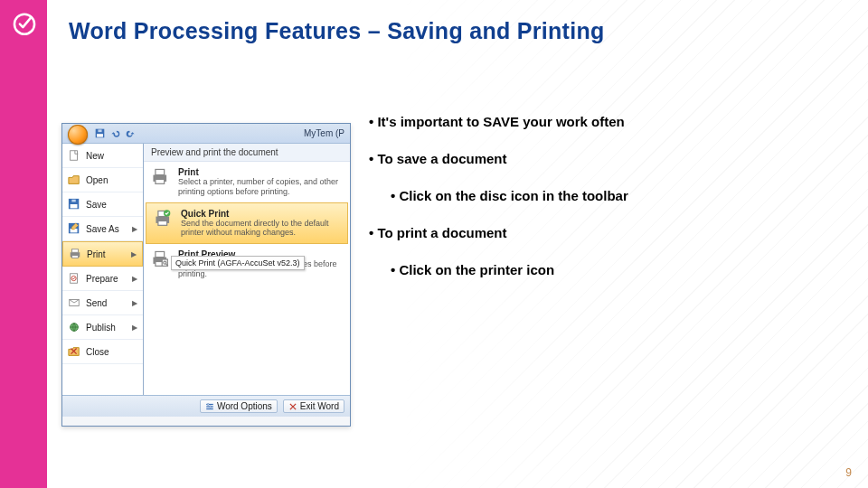  What do you see at coordinates (590, 159) in the screenshot?
I see `bullet-2: • To save a document` at bounding box center [590, 159].